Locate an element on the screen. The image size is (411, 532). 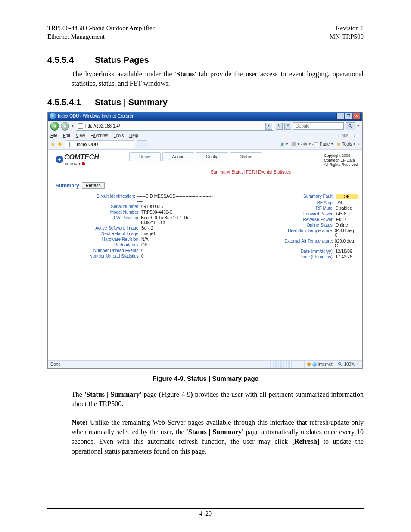
home-toolbar-button: ▼ is located at coordinates (284, 144).